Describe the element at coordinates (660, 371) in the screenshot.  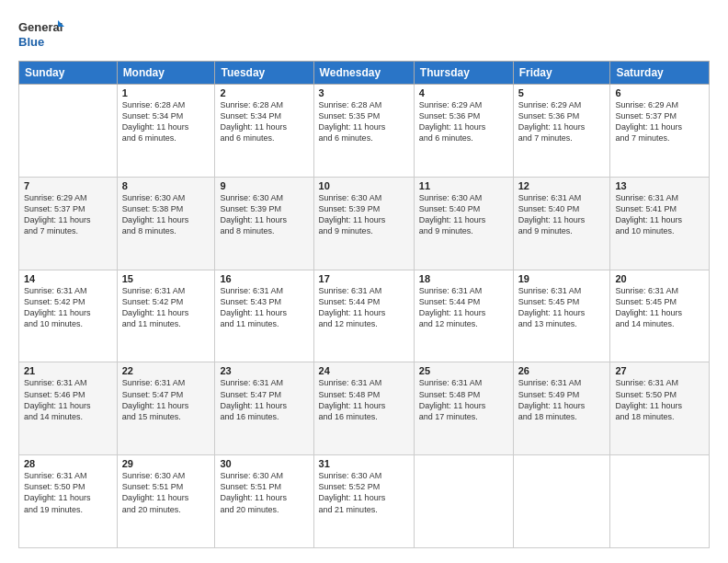
I see `day-number: 27` at that location.